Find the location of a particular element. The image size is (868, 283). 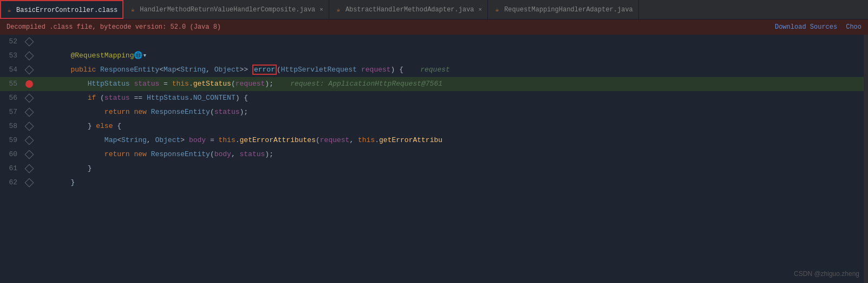

line-content-60: return new ResponseEntity(body, status); is located at coordinates (452, 155).